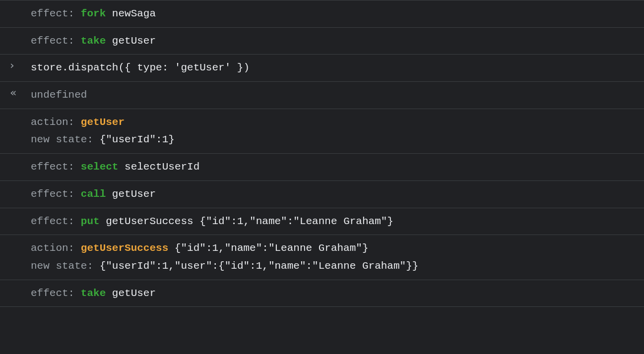 This screenshot has width=644, height=354. I want to click on log-content: effect: select selectUserId, so click(337, 167).